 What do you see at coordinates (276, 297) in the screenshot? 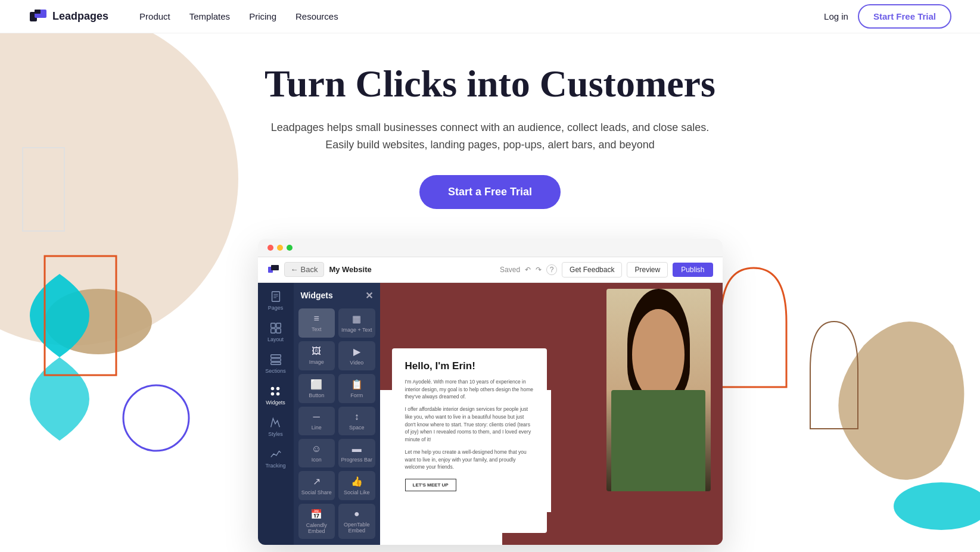
I see `pages-icon` at bounding box center [276, 297].